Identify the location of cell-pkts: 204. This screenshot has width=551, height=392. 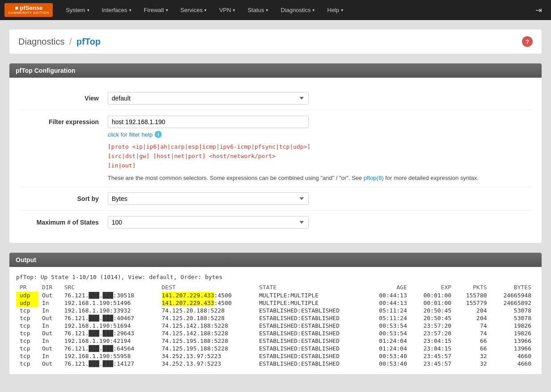
(473, 311).